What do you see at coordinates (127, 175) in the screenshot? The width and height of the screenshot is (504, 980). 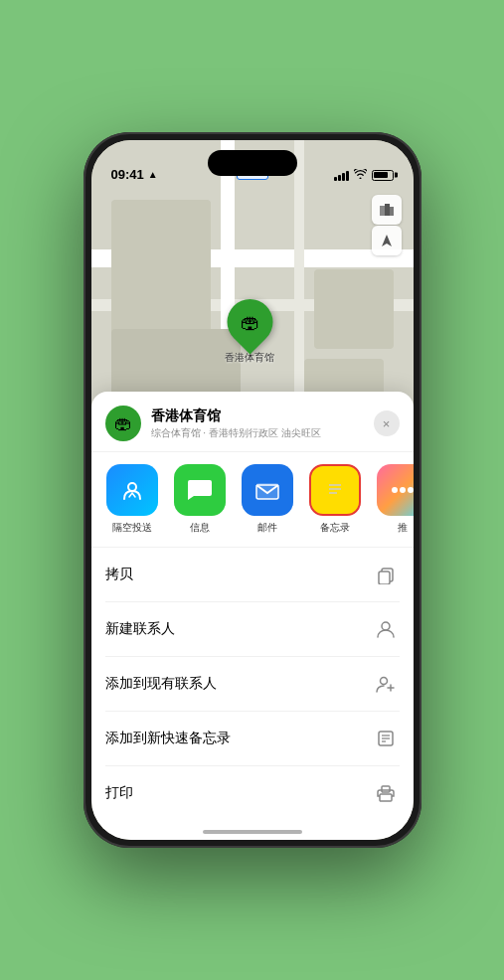 I see `time-display: 09:41` at bounding box center [127, 175].